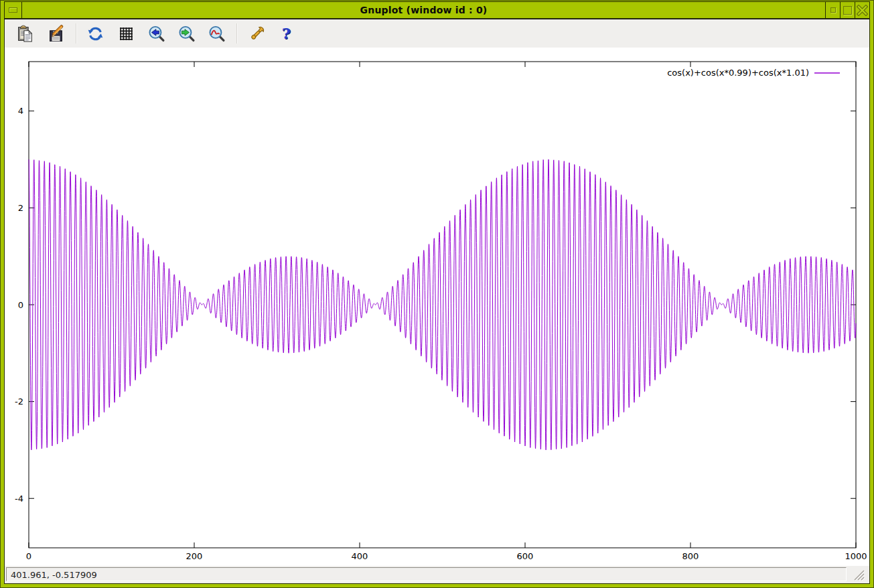  What do you see at coordinates (437, 575) in the screenshot?
I see `statusbar: 401.961, -0.517909` at bounding box center [437, 575].